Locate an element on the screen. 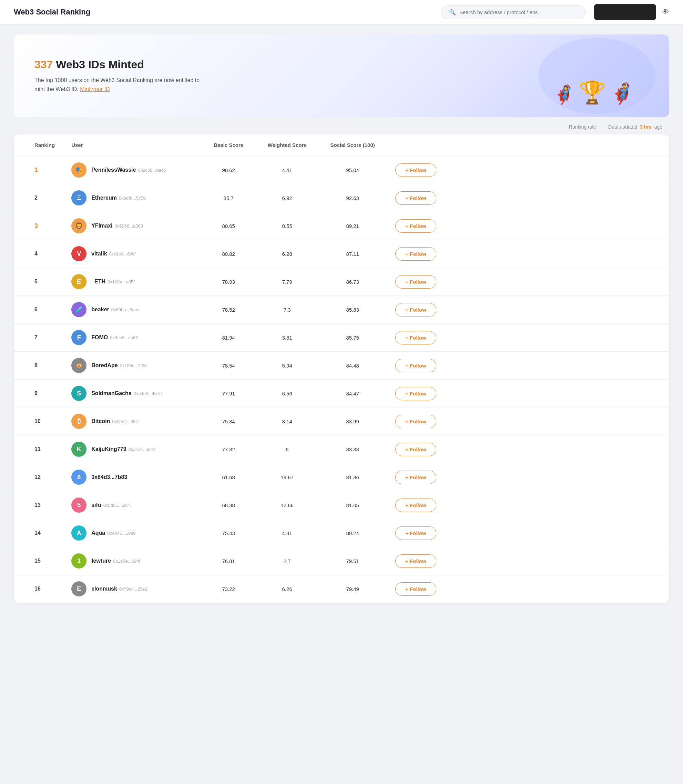  col-header-ranking: Ranking is located at coordinates (38, 145).